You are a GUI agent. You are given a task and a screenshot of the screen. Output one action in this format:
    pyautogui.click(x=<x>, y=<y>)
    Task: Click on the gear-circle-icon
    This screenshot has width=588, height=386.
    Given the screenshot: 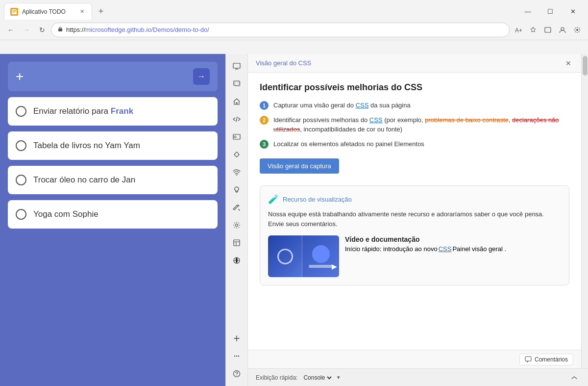 What is the action you would take?
    pyautogui.click(x=285, y=257)
    